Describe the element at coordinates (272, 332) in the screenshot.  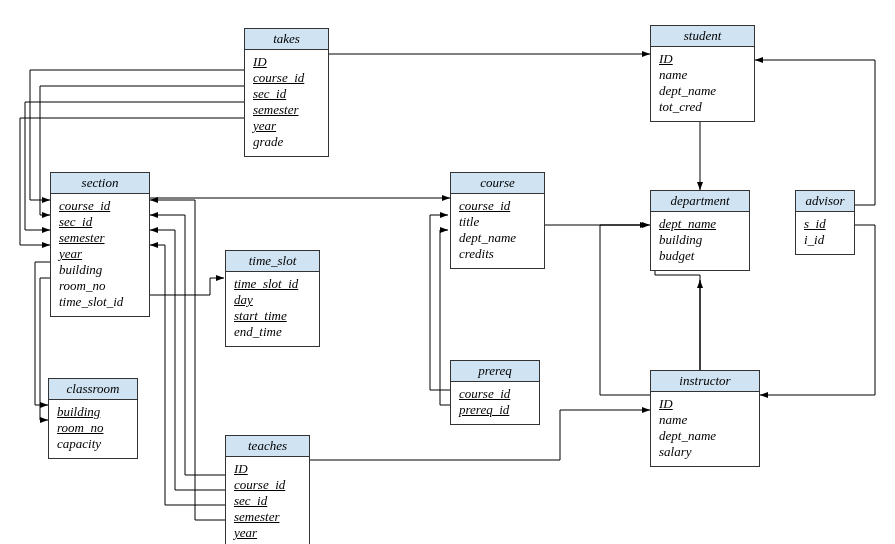
I see `attribute: end_time` at that location.